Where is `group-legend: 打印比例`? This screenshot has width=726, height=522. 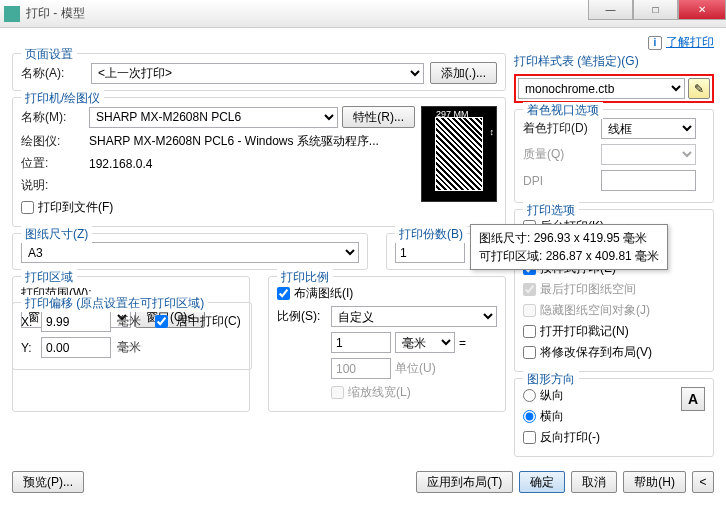
group-legend: 打印比例 is located at coordinates (305, 278).